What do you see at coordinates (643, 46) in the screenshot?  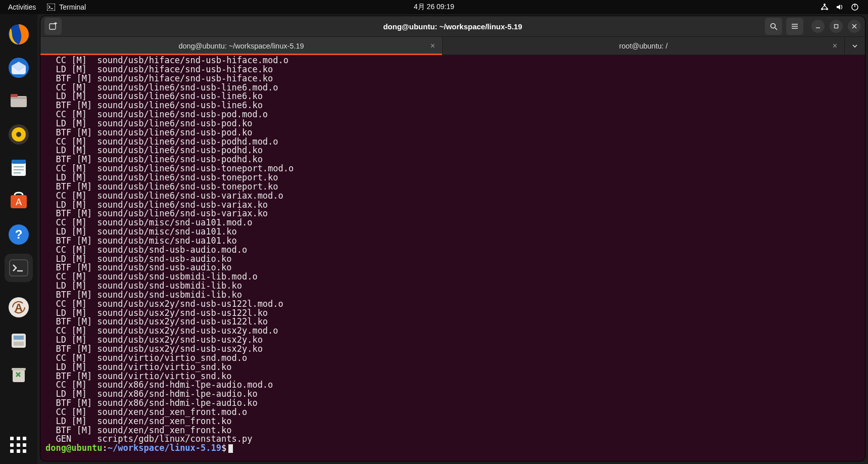 I see `tab-2-label: root@ubuntu: /` at bounding box center [643, 46].